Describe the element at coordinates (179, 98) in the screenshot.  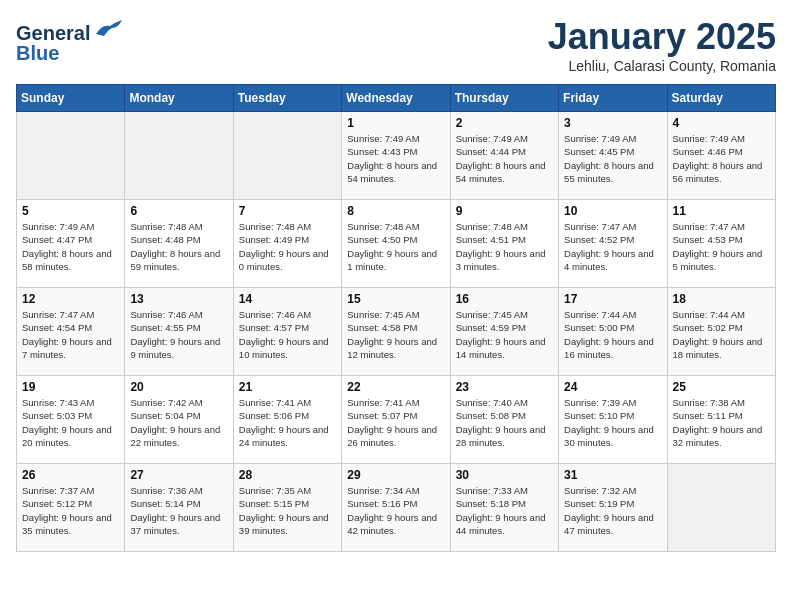
I see `weekday-header-monday: Monday` at that location.